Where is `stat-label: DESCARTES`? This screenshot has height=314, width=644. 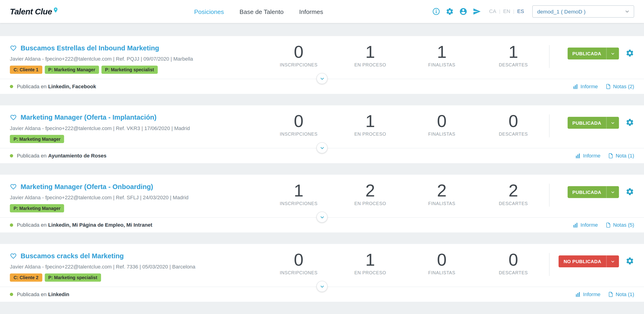 stat-label: DESCARTES is located at coordinates (514, 134).